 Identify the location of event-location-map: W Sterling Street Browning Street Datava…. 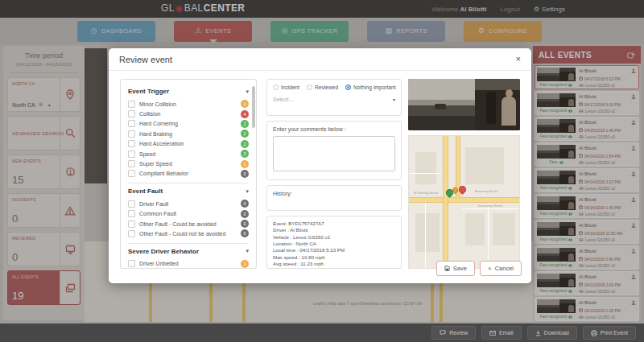
(464, 202).